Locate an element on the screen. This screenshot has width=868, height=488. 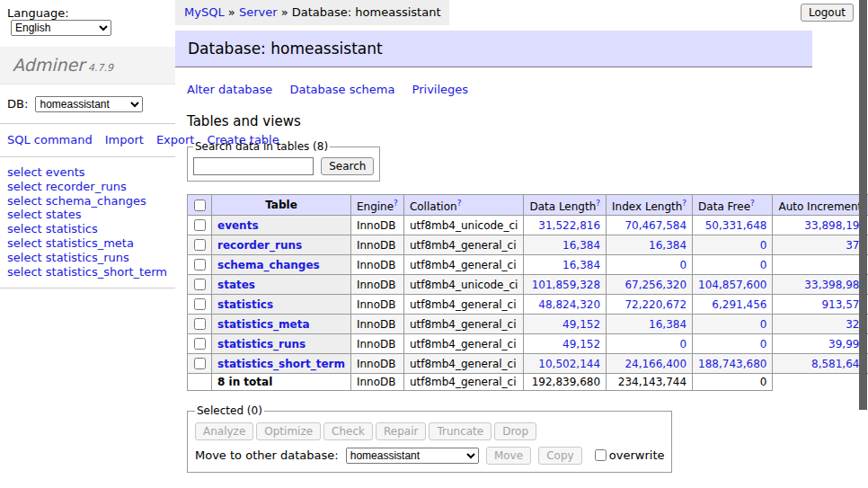
overwrite-checkbox is located at coordinates (600, 455).